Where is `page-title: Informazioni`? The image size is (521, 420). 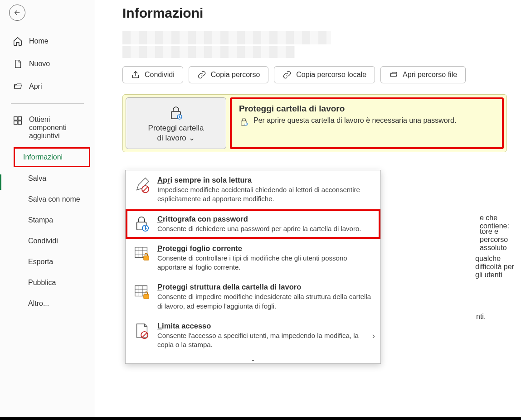 page-title: Informazioni is located at coordinates (322, 13).